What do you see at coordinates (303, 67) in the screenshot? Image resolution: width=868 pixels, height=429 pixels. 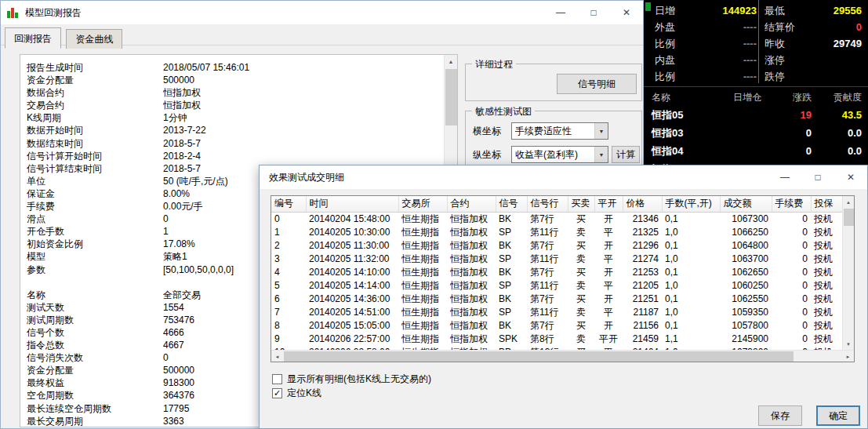 I see `report-row-value: 2018/05/07 15:46:01` at bounding box center [303, 67].